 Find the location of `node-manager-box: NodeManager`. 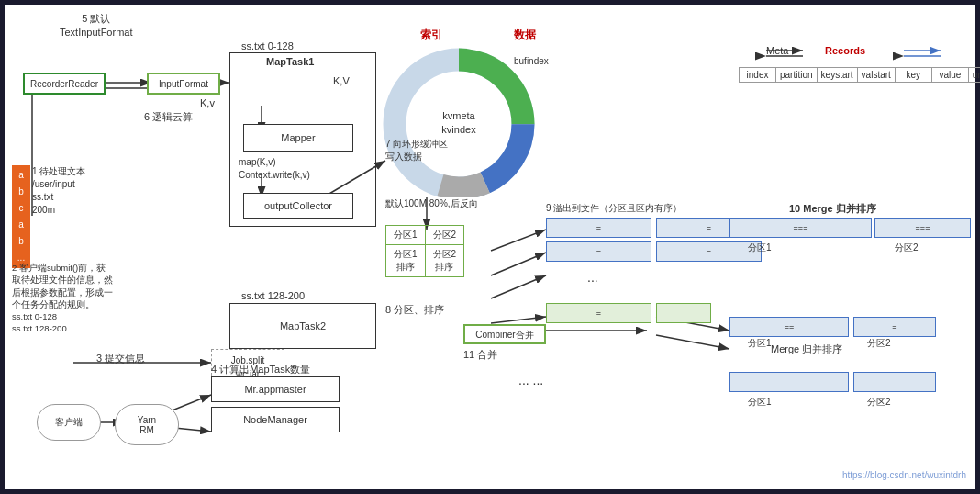

node-manager-box: NodeManager is located at coordinates (275, 420).